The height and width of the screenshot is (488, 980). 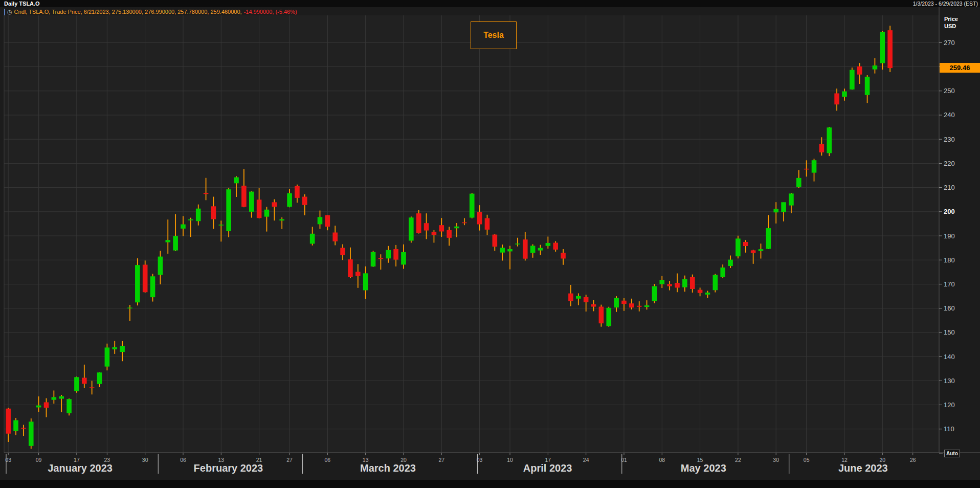 I want to click on y-tick-label: 170, so click(x=949, y=284).